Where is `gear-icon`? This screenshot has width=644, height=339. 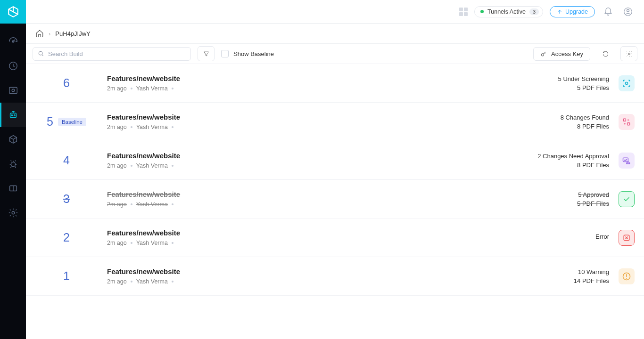
gear-icon is located at coordinates (629, 54).